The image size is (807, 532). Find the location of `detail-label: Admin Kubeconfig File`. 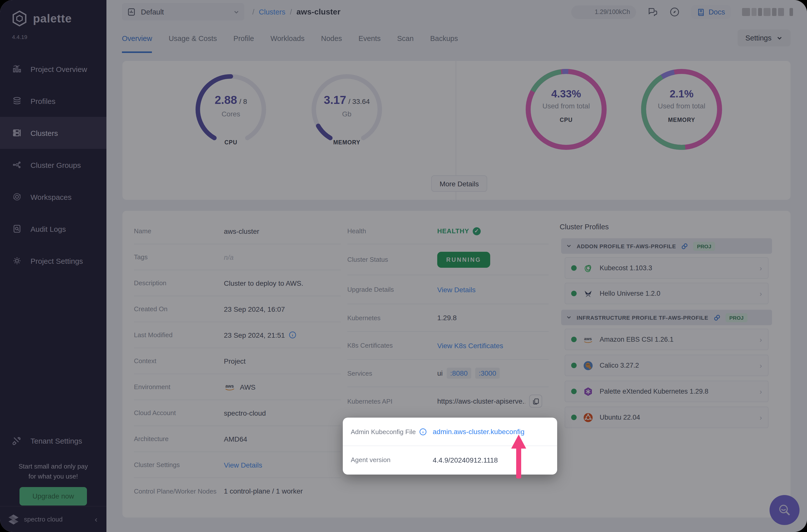

detail-label: Admin Kubeconfig File is located at coordinates (383, 432).